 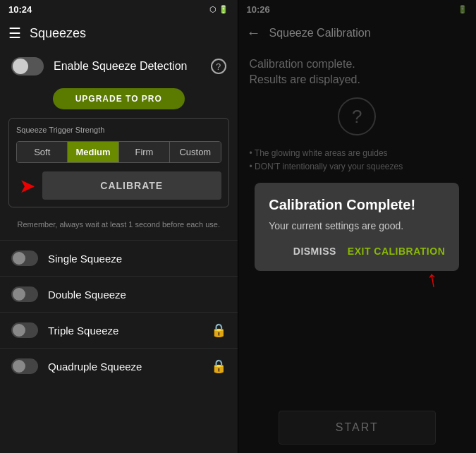 I want to click on status-time-left: 10:24, so click(x=20, y=10).